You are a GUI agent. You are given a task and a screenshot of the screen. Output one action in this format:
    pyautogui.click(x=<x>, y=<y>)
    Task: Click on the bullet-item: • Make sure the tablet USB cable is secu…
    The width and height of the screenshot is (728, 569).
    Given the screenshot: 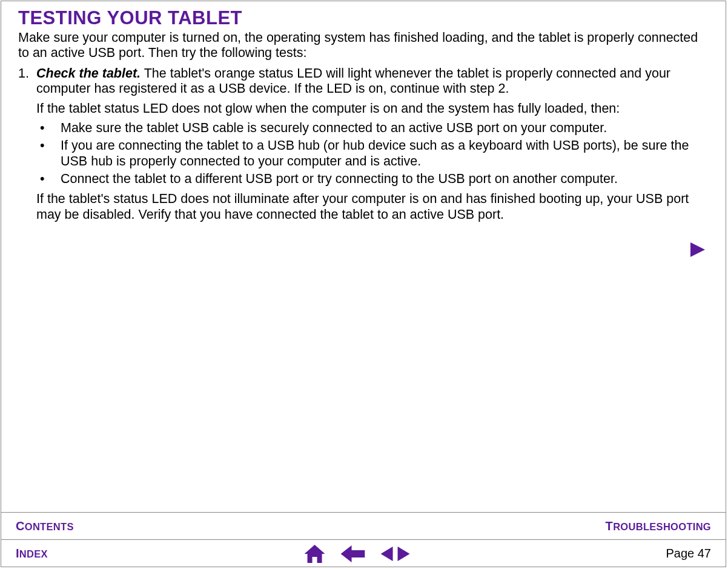 What is the action you would take?
    pyautogui.click(x=372, y=128)
    